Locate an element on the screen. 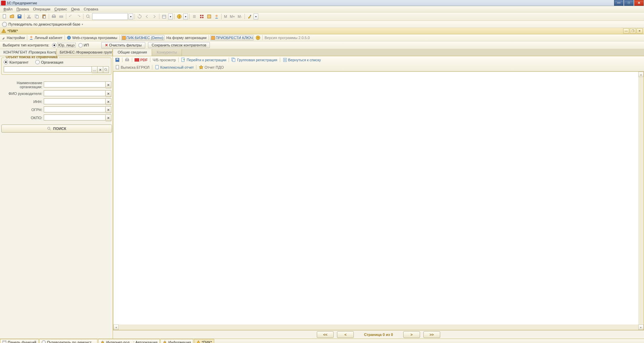  ogrn-input is located at coordinates (75, 109).